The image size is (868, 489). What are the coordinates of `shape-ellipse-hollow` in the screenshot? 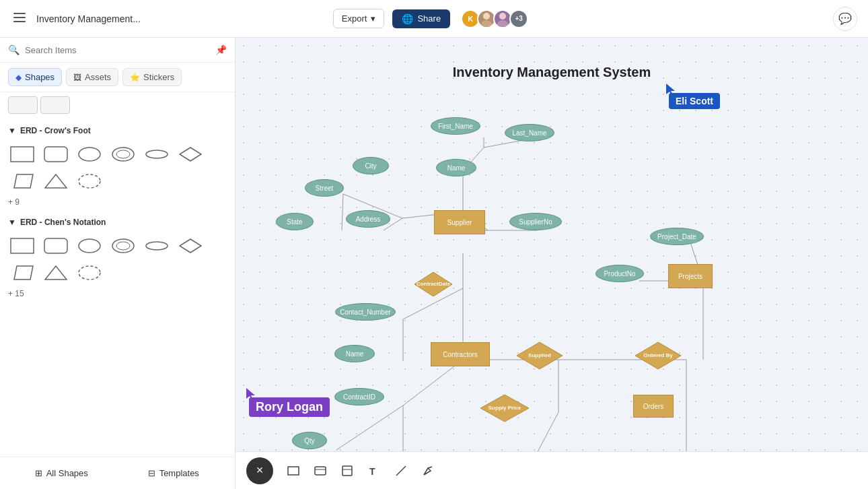 It's located at (123, 154).